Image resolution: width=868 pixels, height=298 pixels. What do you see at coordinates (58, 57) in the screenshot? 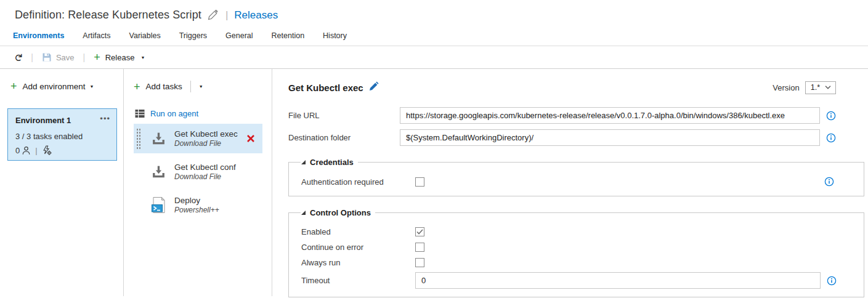
I see `save-button: Save` at bounding box center [58, 57].